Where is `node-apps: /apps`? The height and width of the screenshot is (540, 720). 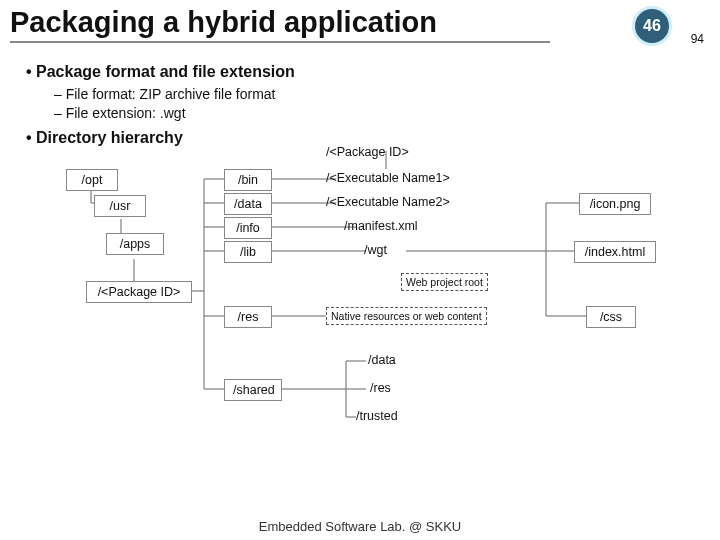
node-apps: /apps is located at coordinates (135, 244).